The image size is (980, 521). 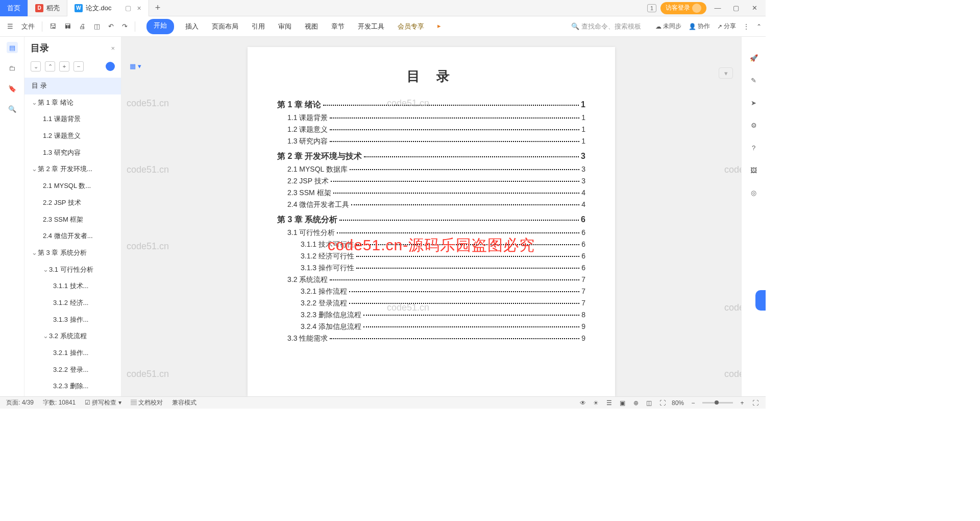 I want to click on menu-icon: ☰, so click(x=10, y=27).